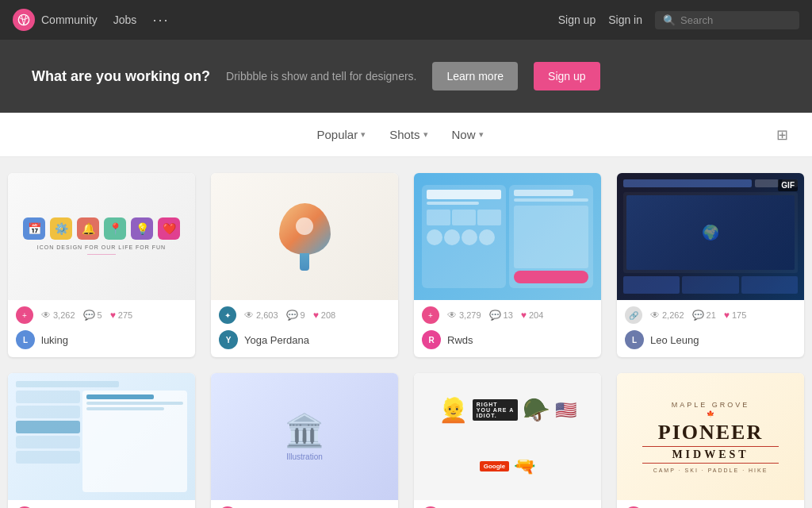 Image resolution: width=812 pixels, height=508 pixels. Describe the element at coordinates (228, 315) in the screenshot. I see `shot-action-plus: ✦` at that location.